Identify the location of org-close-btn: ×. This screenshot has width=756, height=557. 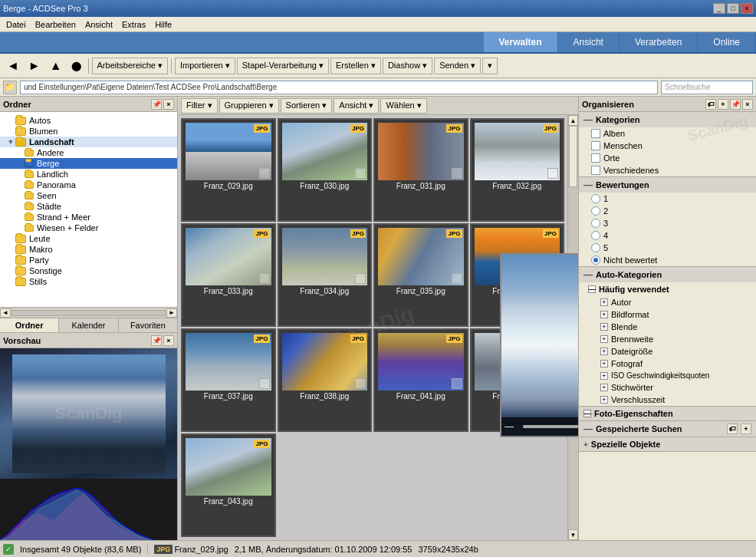
(748, 104).